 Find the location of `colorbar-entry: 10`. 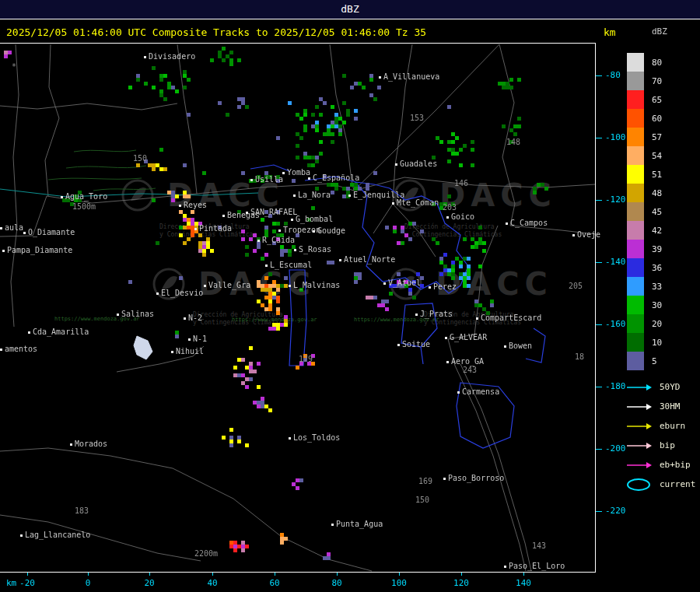

colorbar-entry: 10 is located at coordinates (644, 342).